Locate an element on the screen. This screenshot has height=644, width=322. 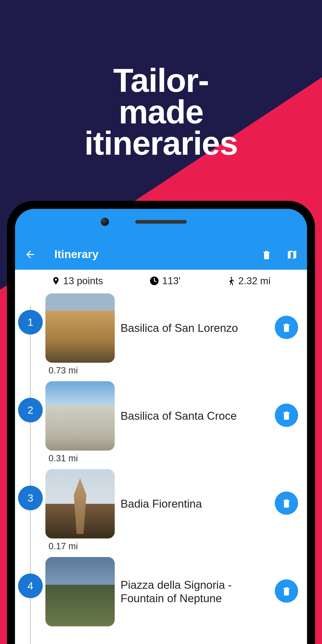
promo-headline: Tailor-made itineraries is located at coordinates (161, 112).